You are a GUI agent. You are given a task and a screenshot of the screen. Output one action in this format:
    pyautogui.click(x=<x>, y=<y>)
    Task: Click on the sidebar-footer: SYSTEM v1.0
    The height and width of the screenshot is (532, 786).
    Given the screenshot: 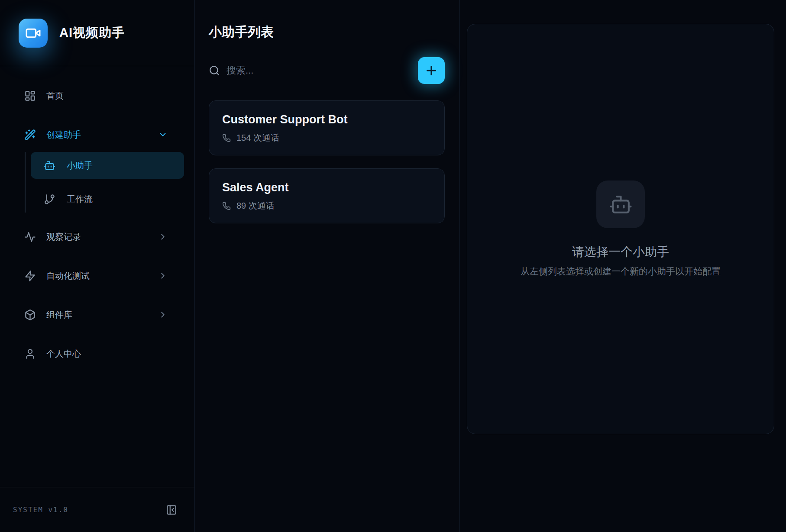 What is the action you would take?
    pyautogui.click(x=97, y=509)
    